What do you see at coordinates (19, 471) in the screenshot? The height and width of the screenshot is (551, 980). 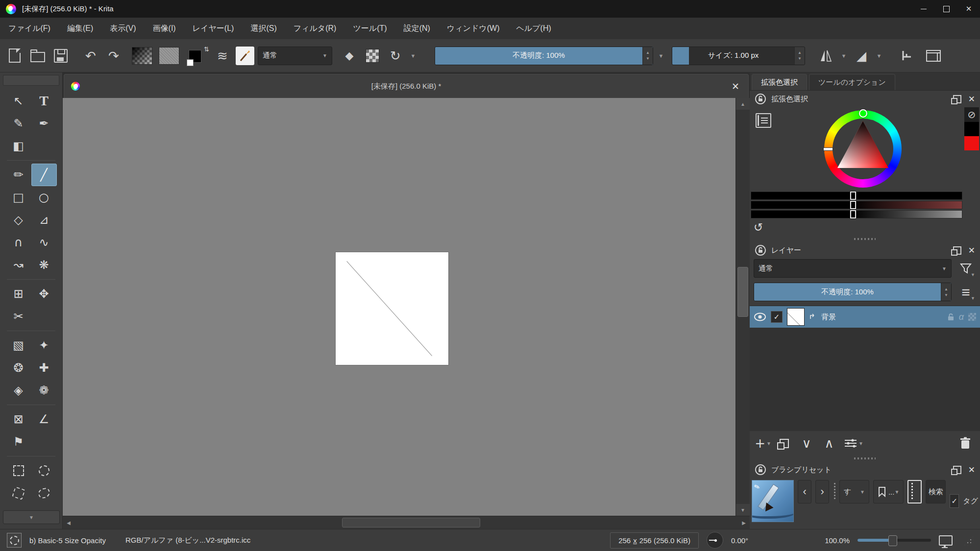 I see `tool-rect-select` at bounding box center [19, 471].